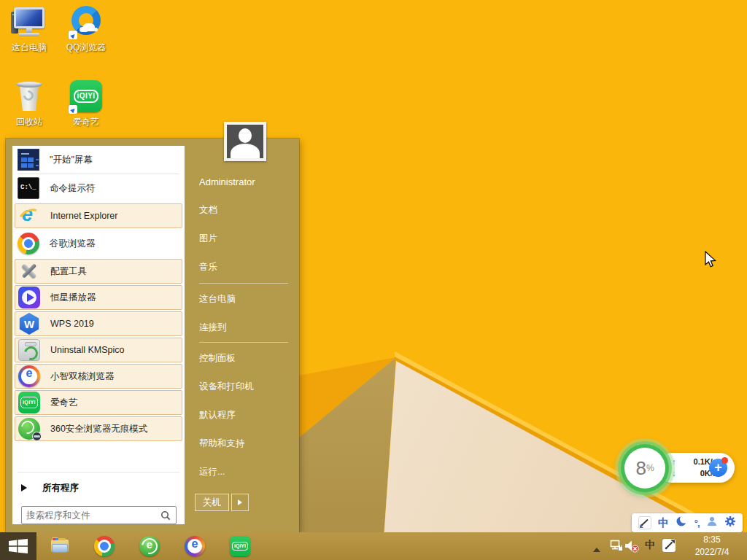 The height and width of the screenshot is (560, 747). Describe the element at coordinates (98, 188) in the screenshot. I see `menu-item-command-prompt: C:\_ 命令提示符` at that location.